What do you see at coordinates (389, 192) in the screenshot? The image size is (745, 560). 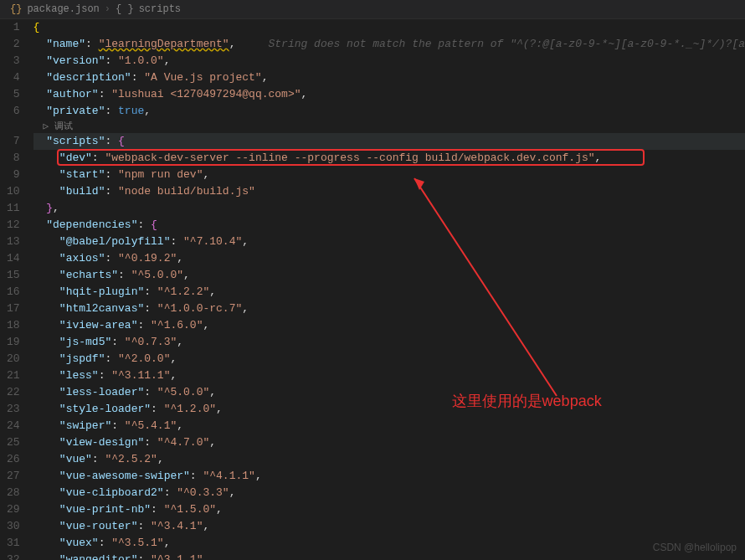 I see `code-line: "build": "node build/build.js"` at bounding box center [389, 192].